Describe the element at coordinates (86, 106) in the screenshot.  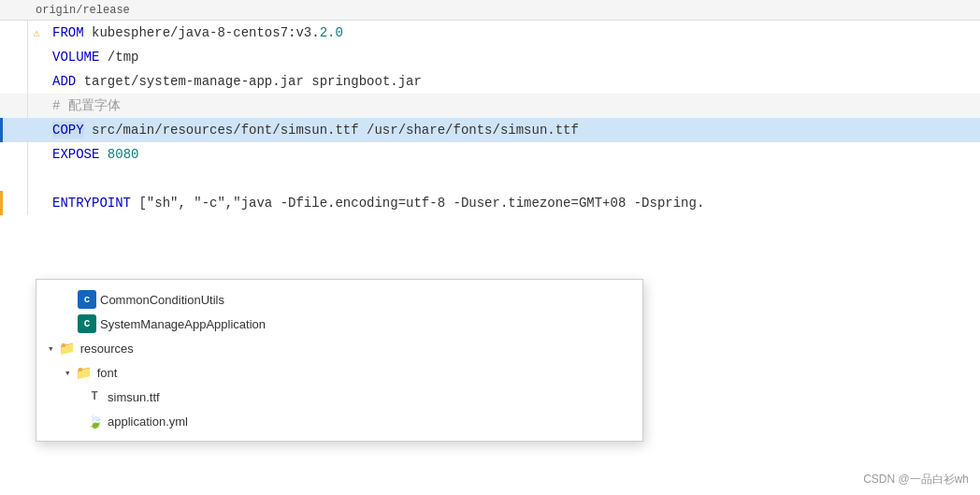
I see `comment-text: # 配置字体` at that location.